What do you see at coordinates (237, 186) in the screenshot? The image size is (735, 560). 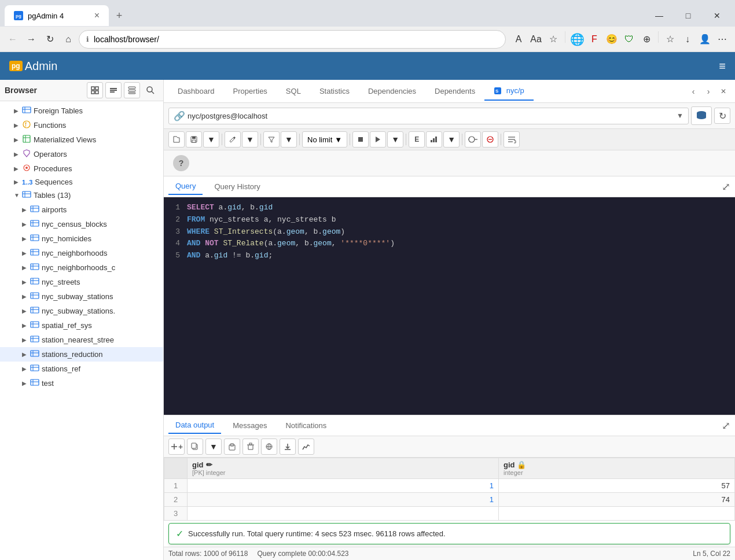 I see `query-tab-history: Query History` at bounding box center [237, 186].